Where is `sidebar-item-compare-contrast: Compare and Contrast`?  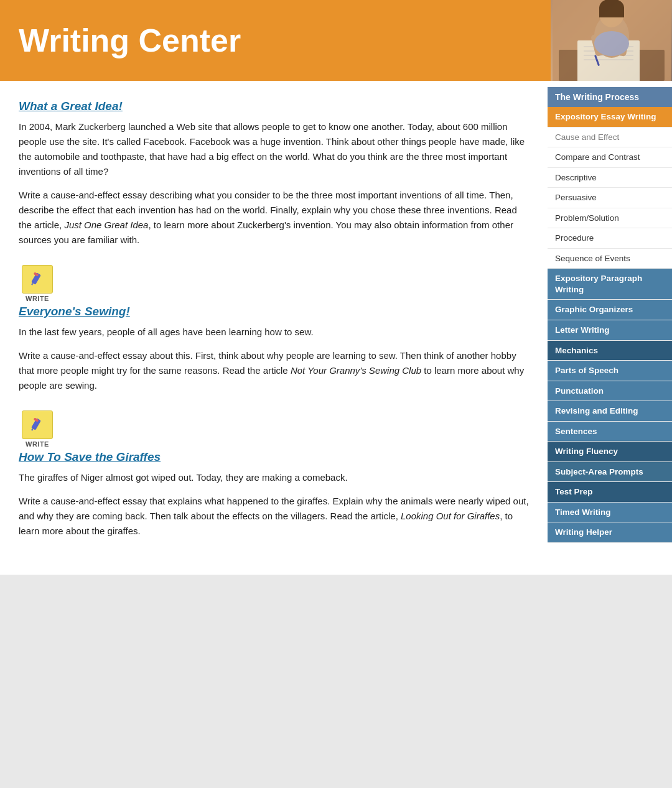 sidebar-item-compare-contrast: Compare and Contrast is located at coordinates (610, 158).